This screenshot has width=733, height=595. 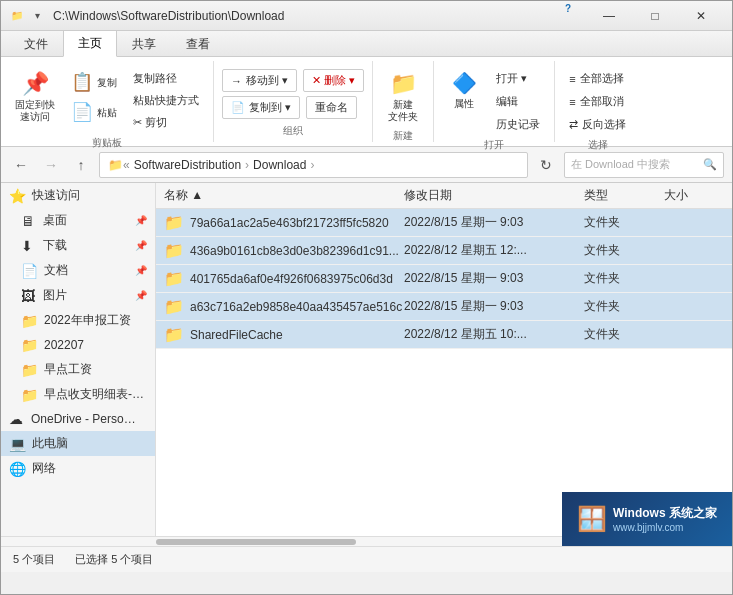 I want to click on col-type: 类型, so click(x=624, y=196).